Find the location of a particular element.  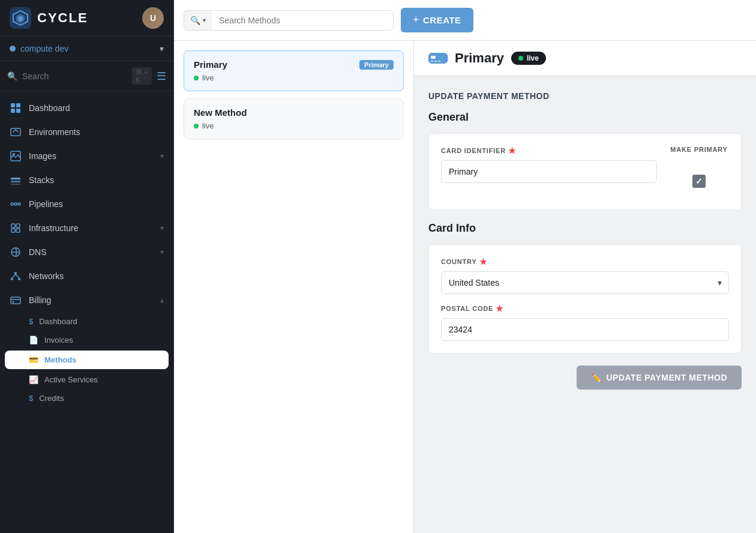

sidebar-item-active-services: 📈 Active Services is located at coordinates (86, 379).